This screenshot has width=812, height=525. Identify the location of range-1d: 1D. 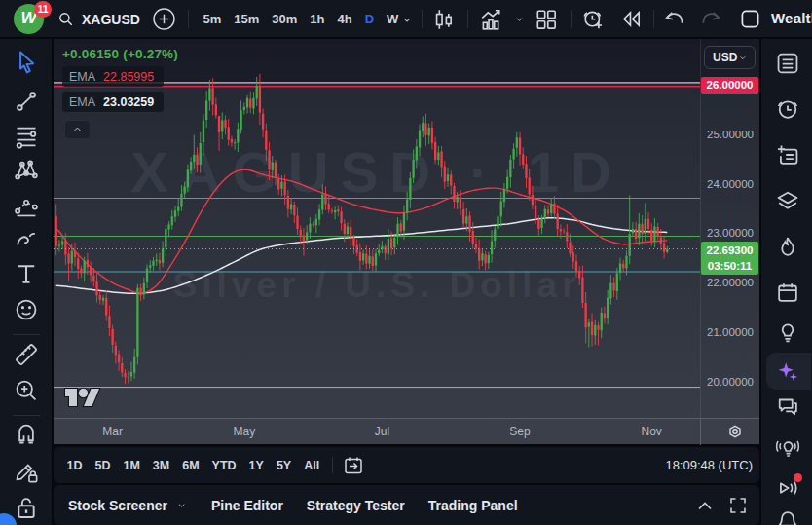
(74, 466).